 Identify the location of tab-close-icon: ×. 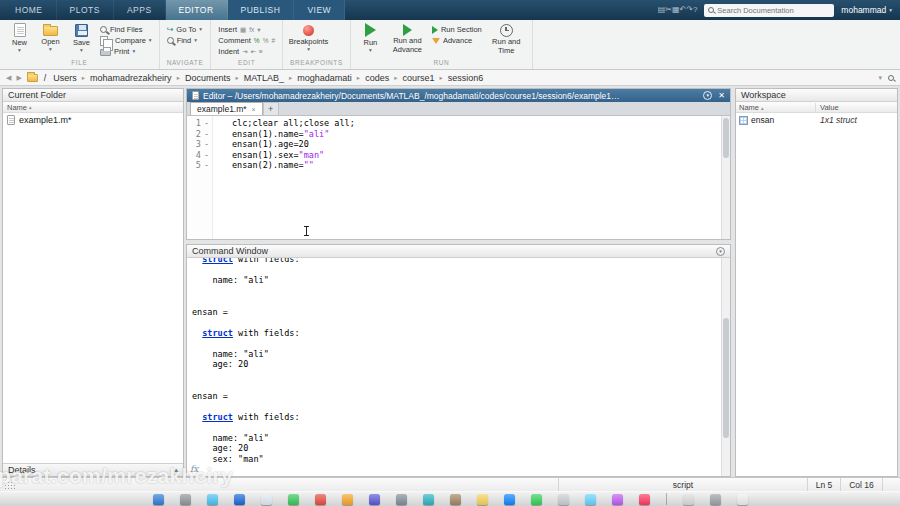
(254, 110).